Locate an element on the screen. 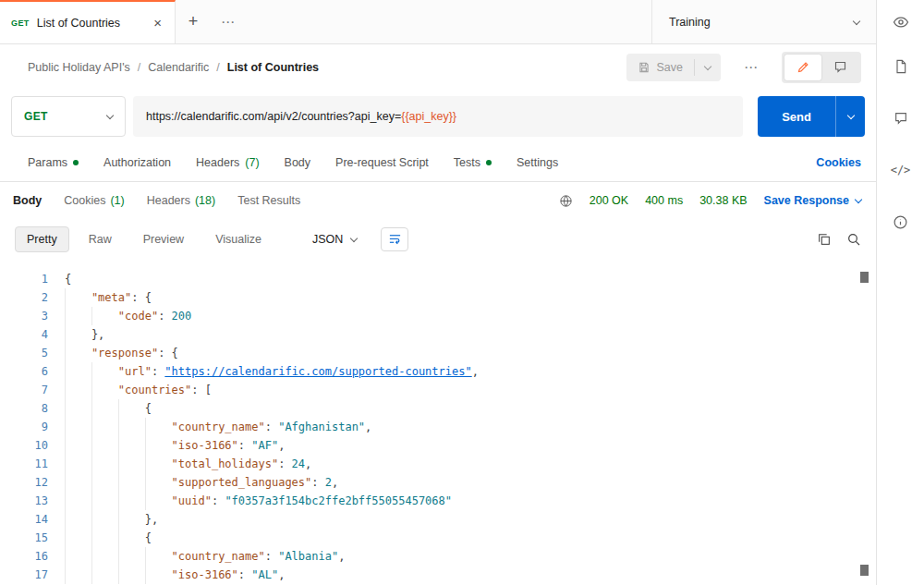  line-number: 1 is located at coordinates (24, 279).